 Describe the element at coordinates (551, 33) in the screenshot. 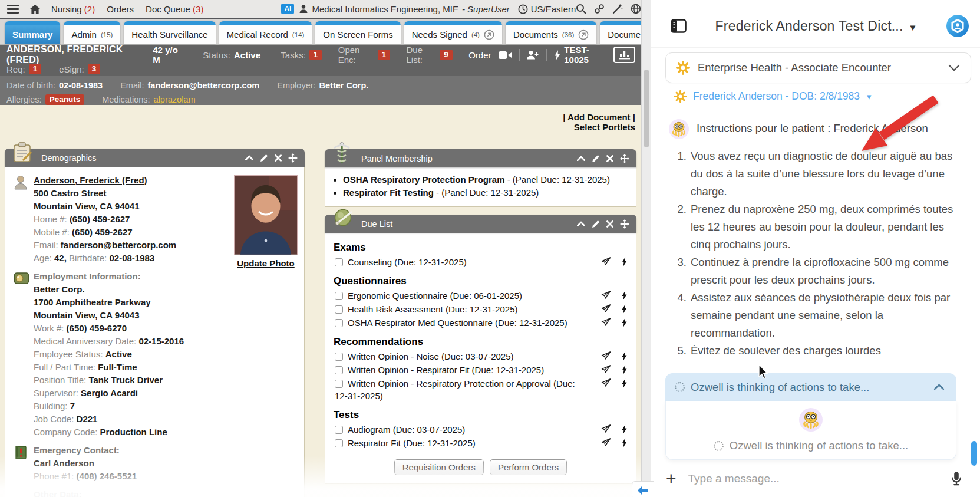

I see `tab-documents: Documents(36)` at that location.